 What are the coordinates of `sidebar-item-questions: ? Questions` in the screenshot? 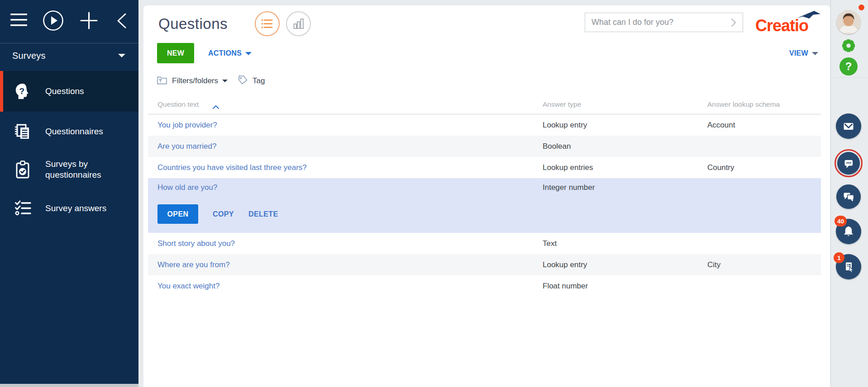 It's located at (69, 91).